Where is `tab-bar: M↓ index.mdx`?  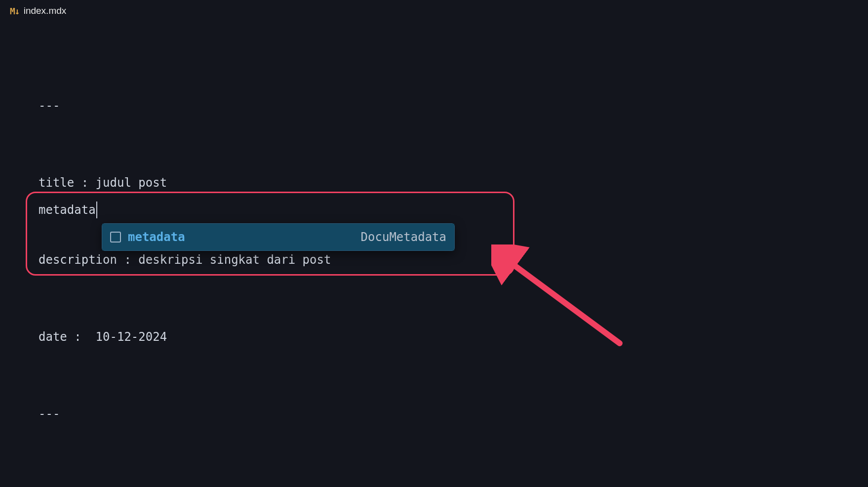 tab-bar: M↓ index.mdx is located at coordinates (434, 11).